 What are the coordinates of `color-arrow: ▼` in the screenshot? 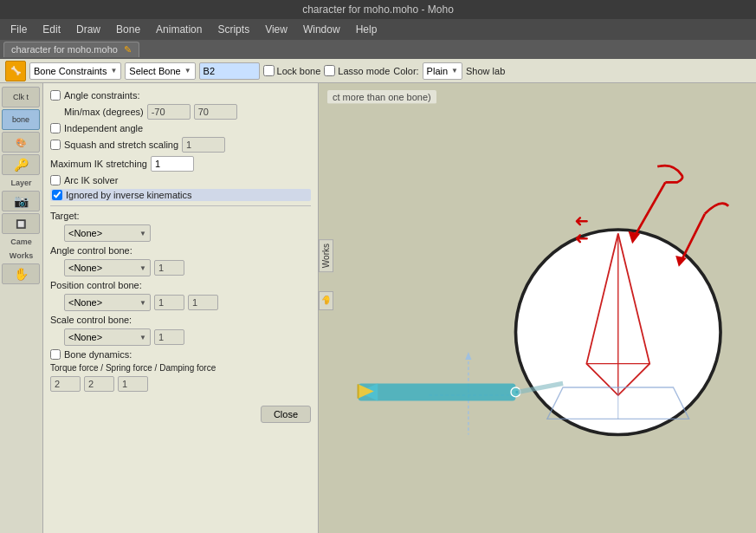 It's located at (455, 71).